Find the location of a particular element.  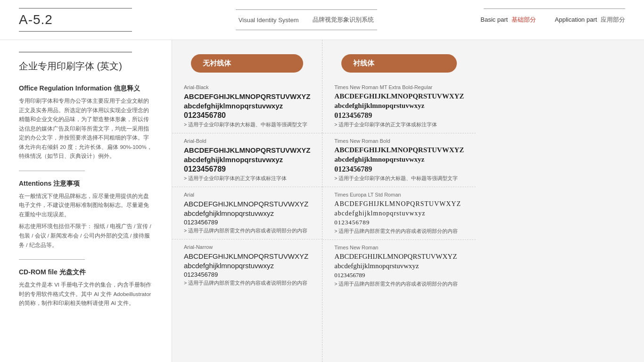

regulation-heading: Office Regulation Information 信息释义 is located at coordinates (86, 89).